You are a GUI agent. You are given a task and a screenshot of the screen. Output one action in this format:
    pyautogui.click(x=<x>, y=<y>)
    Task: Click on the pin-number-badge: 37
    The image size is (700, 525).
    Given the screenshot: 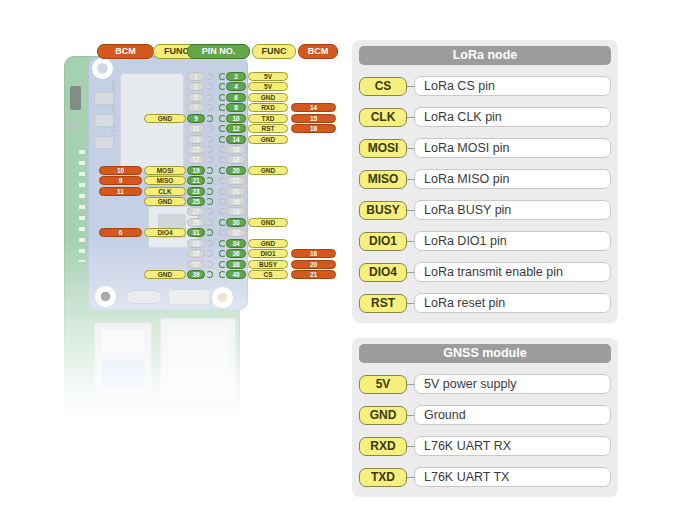 What is the action you would take?
    pyautogui.click(x=196, y=264)
    